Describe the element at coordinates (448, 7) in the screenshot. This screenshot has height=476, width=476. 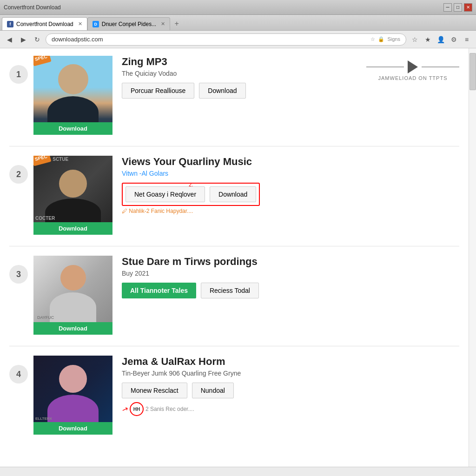
I see `minimize-button: ─` at that location.